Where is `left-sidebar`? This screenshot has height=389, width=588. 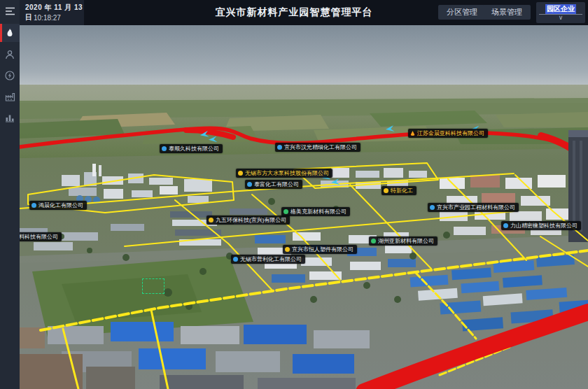 left-sidebar is located at coordinates (10, 194).